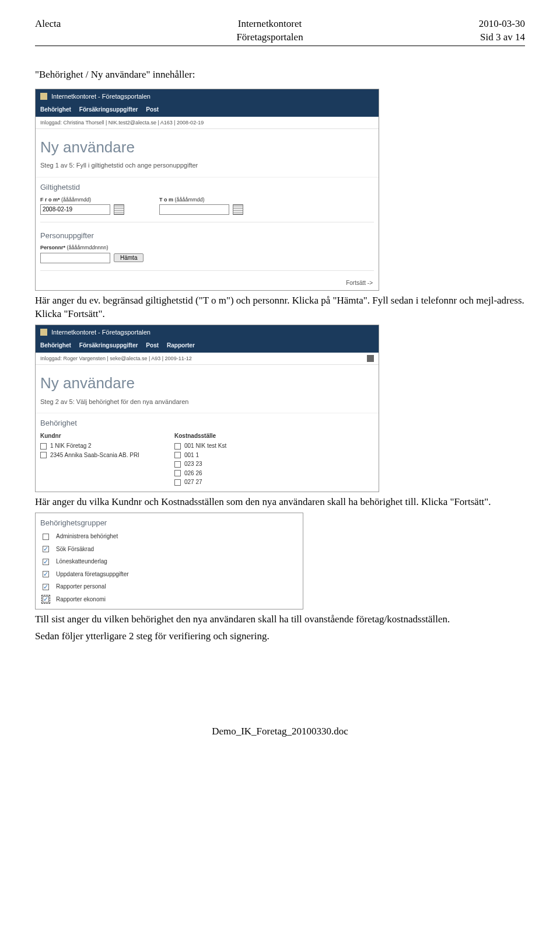 The height and width of the screenshot is (944, 560). What do you see at coordinates (80, 600) in the screenshot?
I see `grupp-label: Rapporter ekonomi` at bounding box center [80, 600].